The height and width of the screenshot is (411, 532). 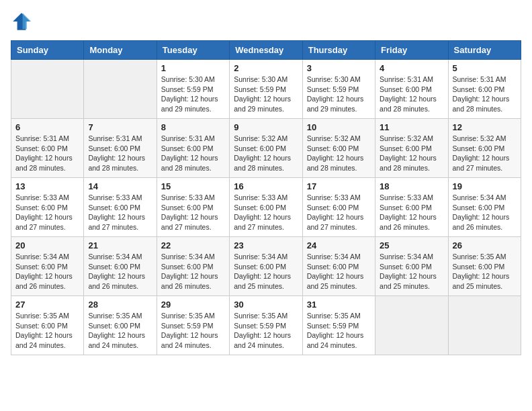 What do you see at coordinates (120, 246) in the screenshot?
I see `day-number: 21` at bounding box center [120, 246].